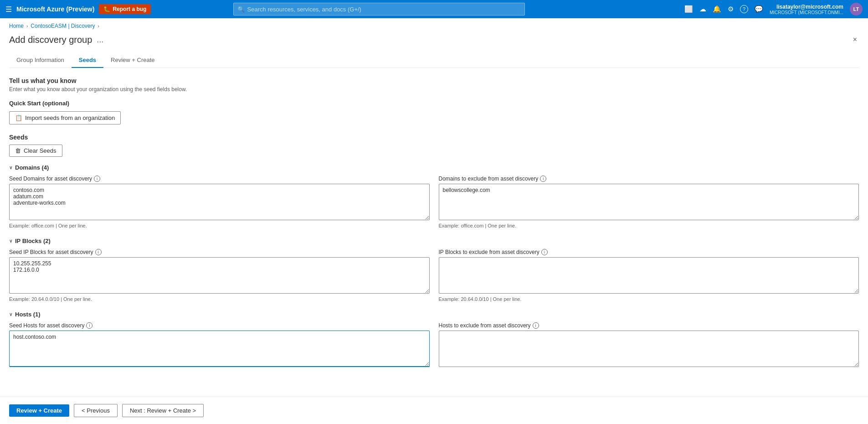 The image size is (868, 424). I want to click on exclude-domains-col: Domains to exclude from asset discovery …, so click(649, 202).